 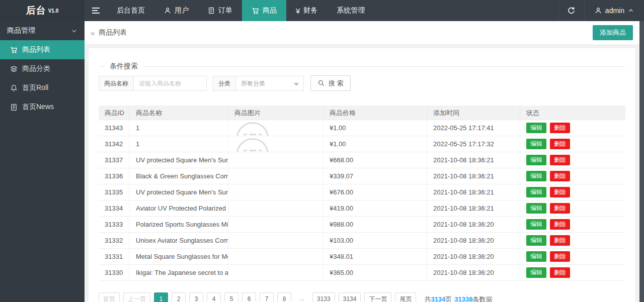 I want to click on product-name-input, so click(x=170, y=83).